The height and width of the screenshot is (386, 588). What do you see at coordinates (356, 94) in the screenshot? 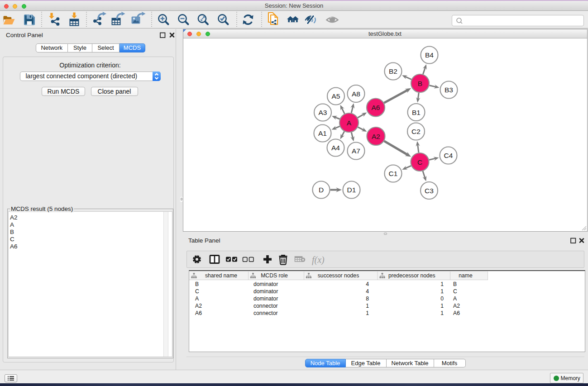
I see `svg-text: A8` at bounding box center [356, 94].